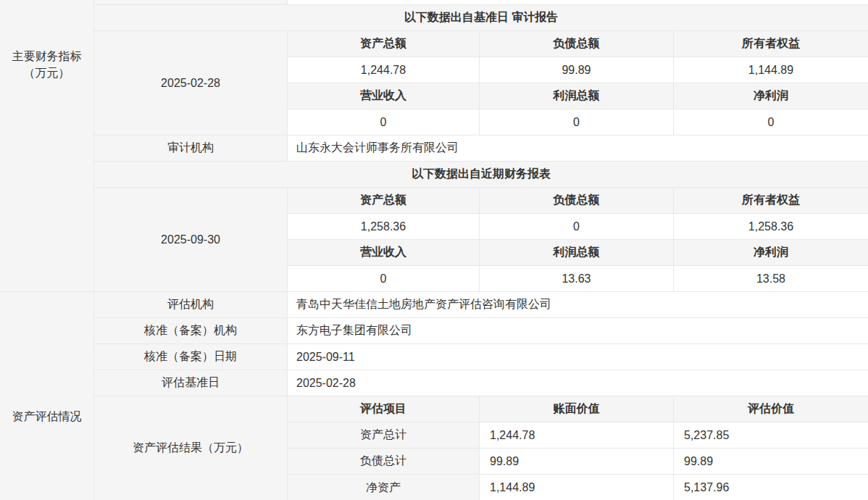 Image resolution: width=868 pixels, height=500 pixels. I want to click on evaluation-header-row: 评估项目 账面价值 评估价值, so click(578, 409).